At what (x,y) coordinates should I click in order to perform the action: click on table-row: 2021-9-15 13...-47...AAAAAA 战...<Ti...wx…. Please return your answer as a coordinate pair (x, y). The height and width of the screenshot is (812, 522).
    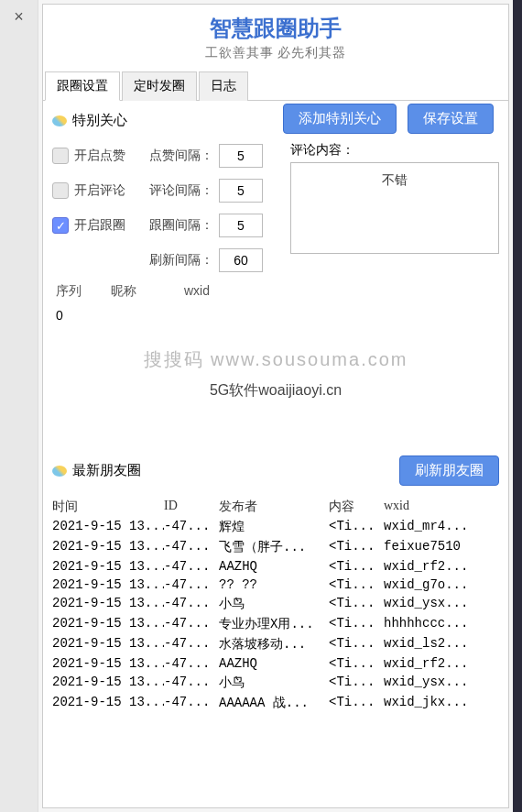
    Looking at the image, I should click on (276, 703).